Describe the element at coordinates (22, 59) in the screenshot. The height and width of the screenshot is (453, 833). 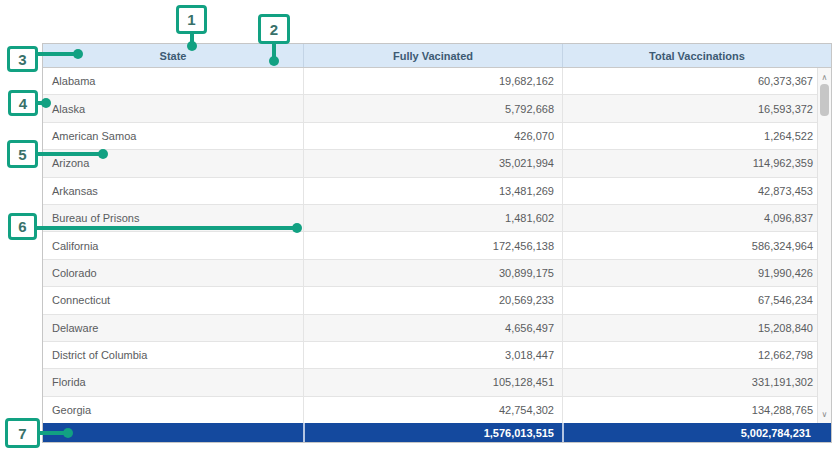
I see `annotation-callout-3: 3` at that location.